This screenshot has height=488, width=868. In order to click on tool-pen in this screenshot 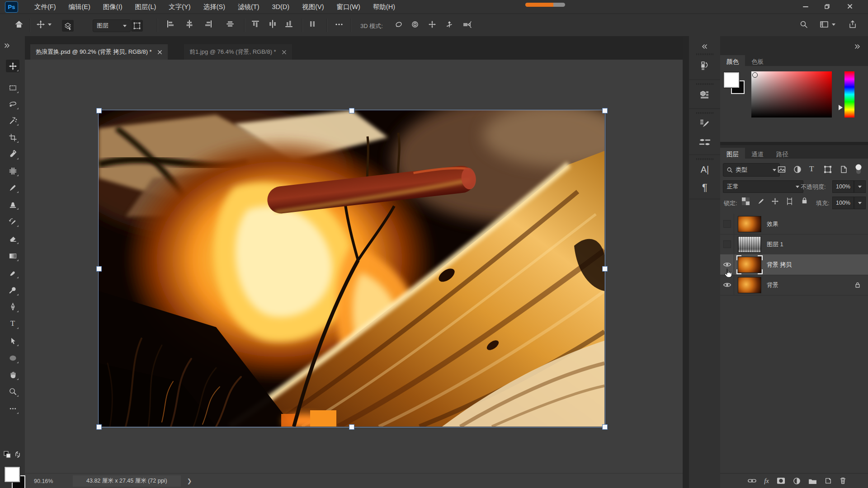, I will do `click(13, 307)`.